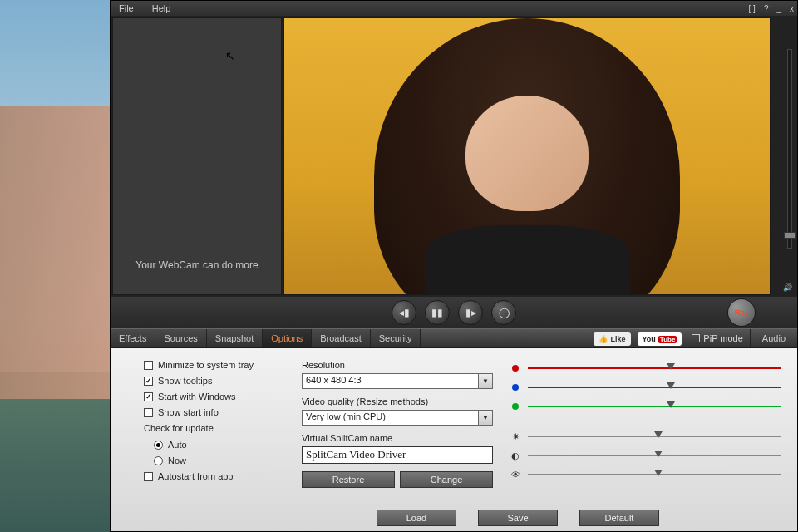  What do you see at coordinates (515, 406) in the screenshot?
I see `green-dot-icon` at bounding box center [515, 406].